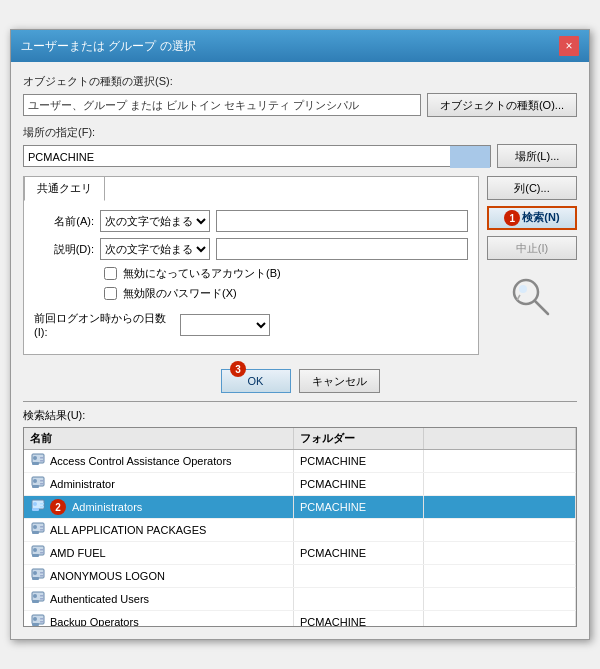  What do you see at coordinates (569, 46) in the screenshot?
I see `close-button: ×` at bounding box center [569, 46].